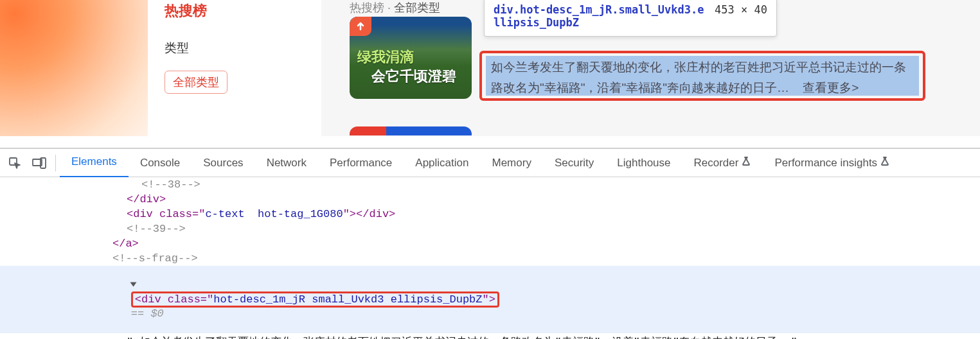  I want to click on tab-network: Network, so click(287, 163).